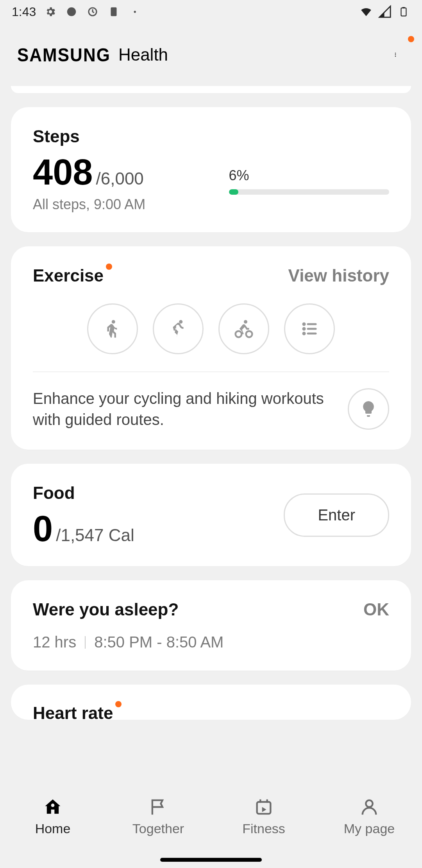  Describe the element at coordinates (73, 712) in the screenshot. I see `heart-rate-title: Heart rate` at that location.